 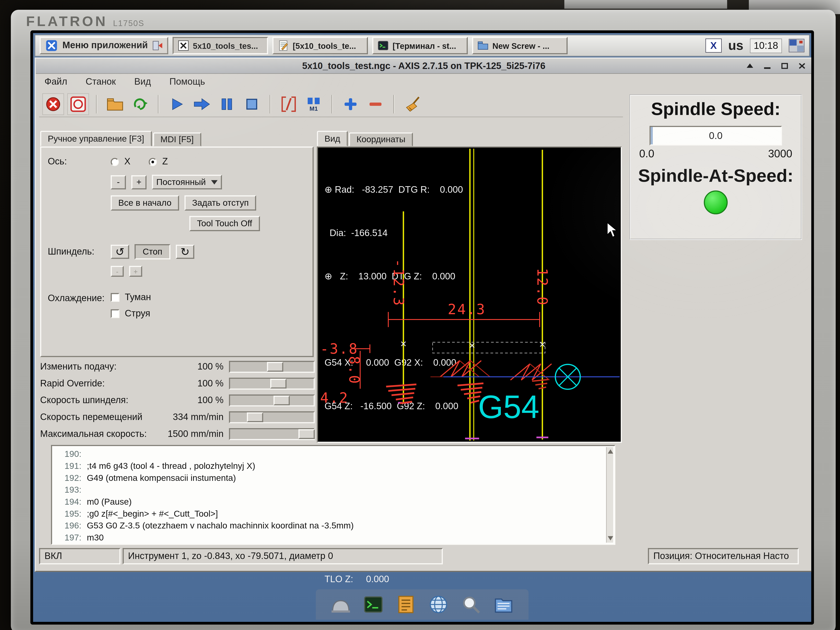 I want to click on tab-preview: Вид, so click(x=332, y=139).